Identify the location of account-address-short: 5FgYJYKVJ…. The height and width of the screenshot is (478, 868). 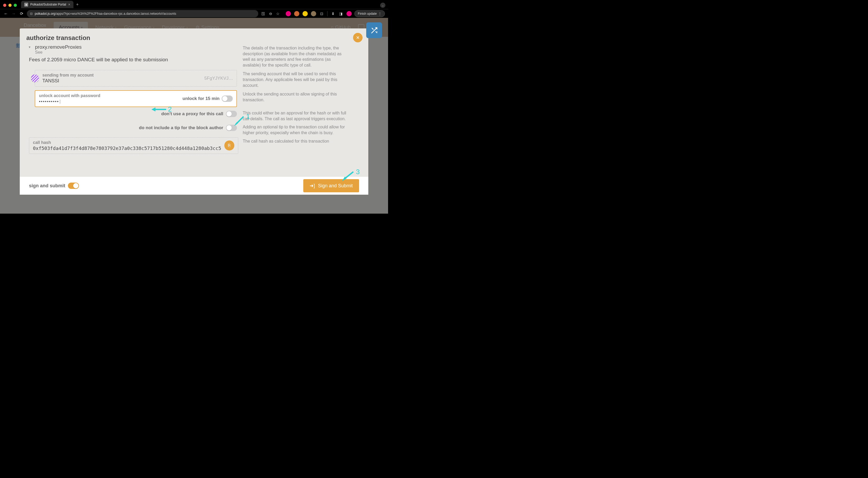
(218, 78).